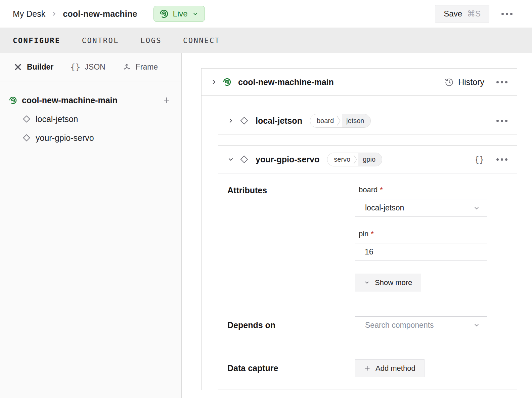  Describe the element at coordinates (291, 325) in the screenshot. I see `depends-on-heading: Depends on` at that location.